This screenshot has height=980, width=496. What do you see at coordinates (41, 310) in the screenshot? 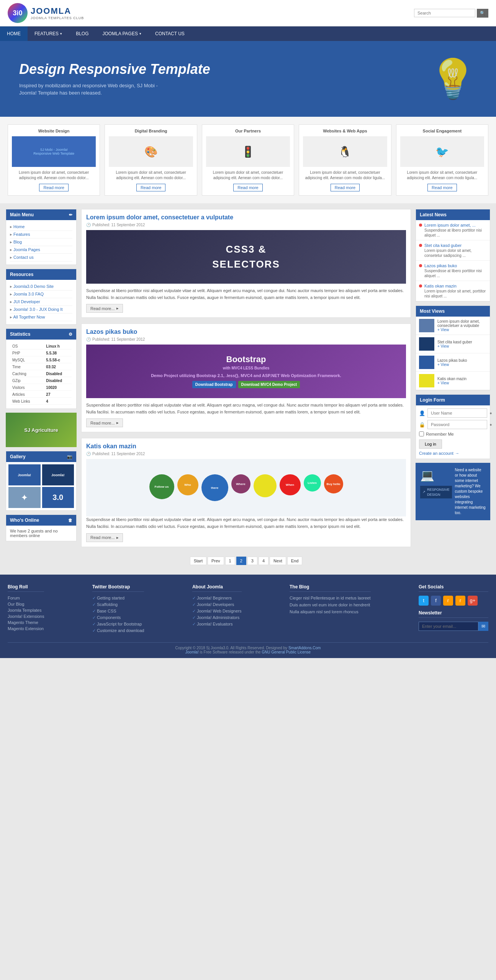
I see `resource-item-jux: Joomla! 3.0 - JUX Doing It` at bounding box center [41, 310].